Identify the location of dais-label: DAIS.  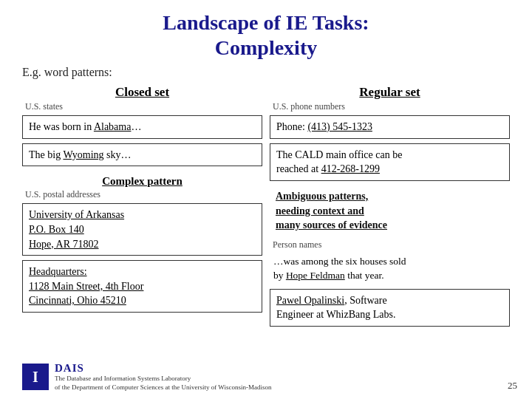
(163, 368).